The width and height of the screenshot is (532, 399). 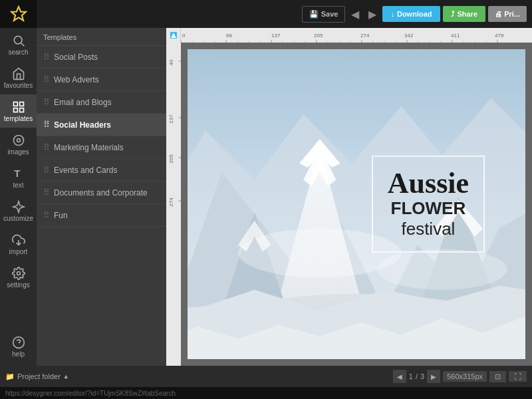 What do you see at coordinates (456, 36) in the screenshot?
I see `svg-text: 411` at bounding box center [456, 36].